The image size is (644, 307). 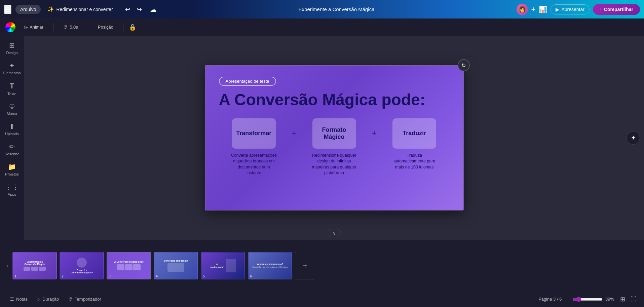 I want to click on thumbnail-1: Experimente aConversão Mágica 1, so click(x=35, y=266).